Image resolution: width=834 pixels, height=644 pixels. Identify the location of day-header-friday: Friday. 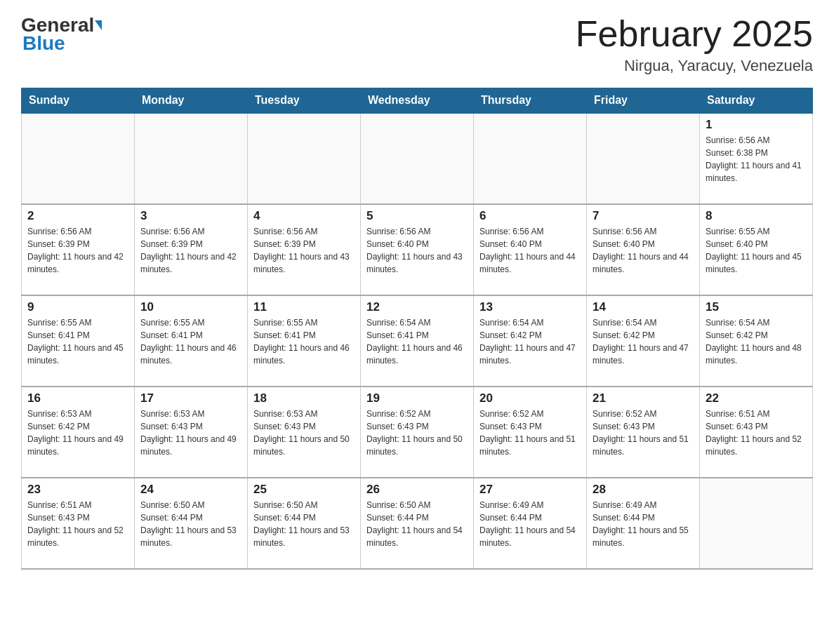
(643, 101).